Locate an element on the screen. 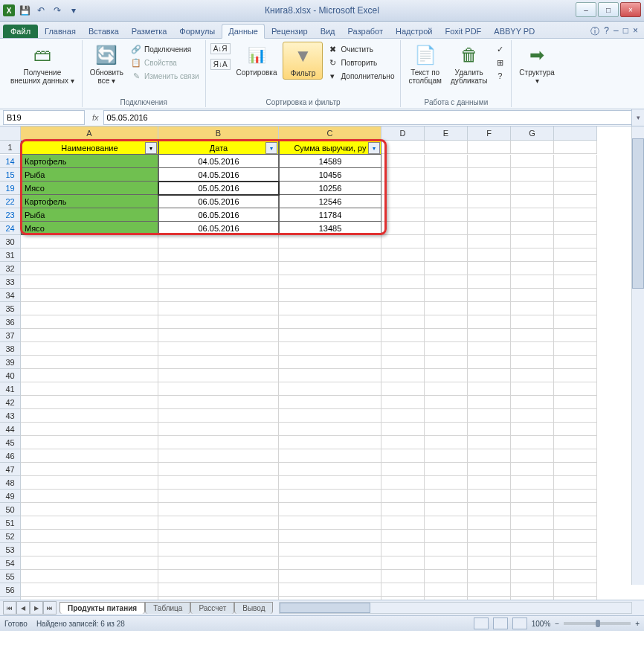 This screenshot has height=648, width=644. row-header: 43 is located at coordinates (10, 416).